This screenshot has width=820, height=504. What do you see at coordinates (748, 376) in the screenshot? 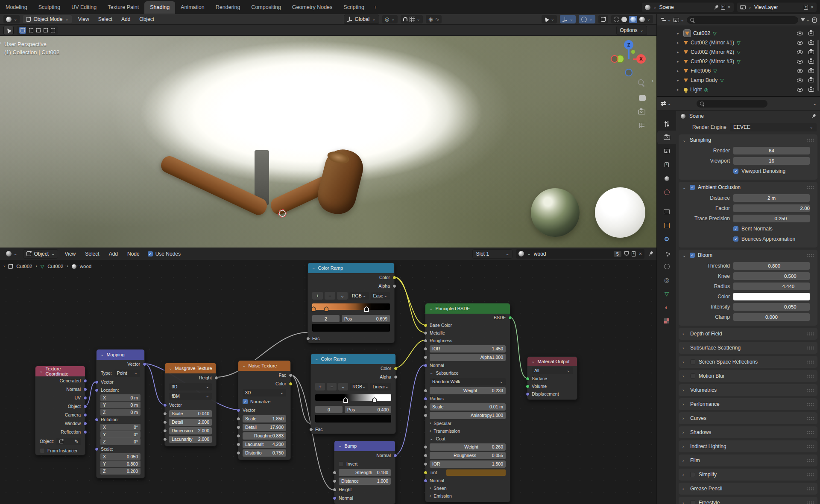
I see `panel-motion-blur: ›Motion Blur` at bounding box center [748, 376].